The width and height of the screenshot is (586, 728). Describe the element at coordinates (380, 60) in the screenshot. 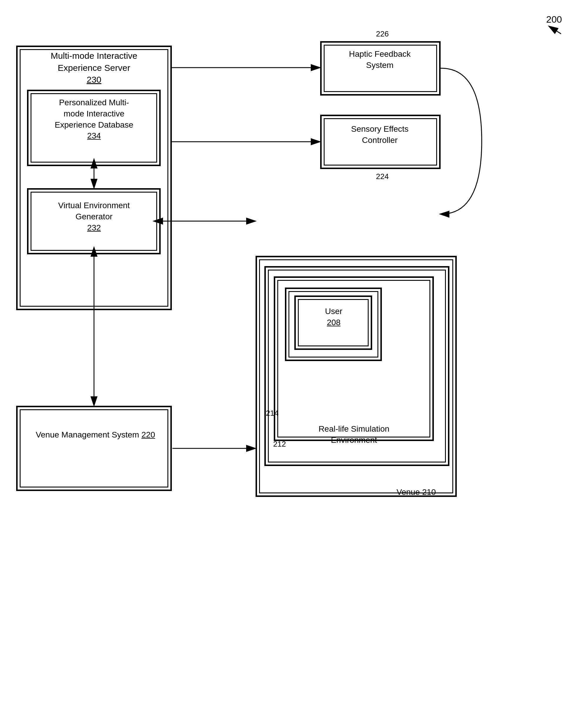

I see `haptic-label: Haptic FeedbackSystem` at that location.